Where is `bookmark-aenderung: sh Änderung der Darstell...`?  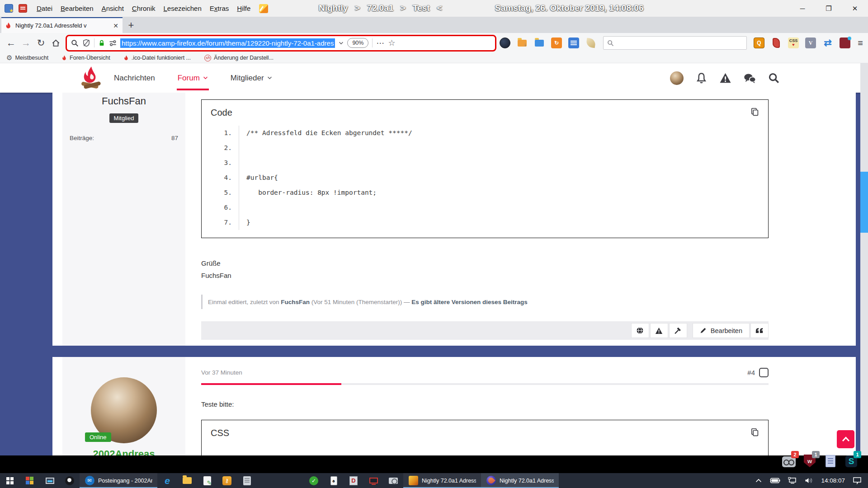 bookmark-aenderung: sh Änderung der Darstell... is located at coordinates (239, 58).